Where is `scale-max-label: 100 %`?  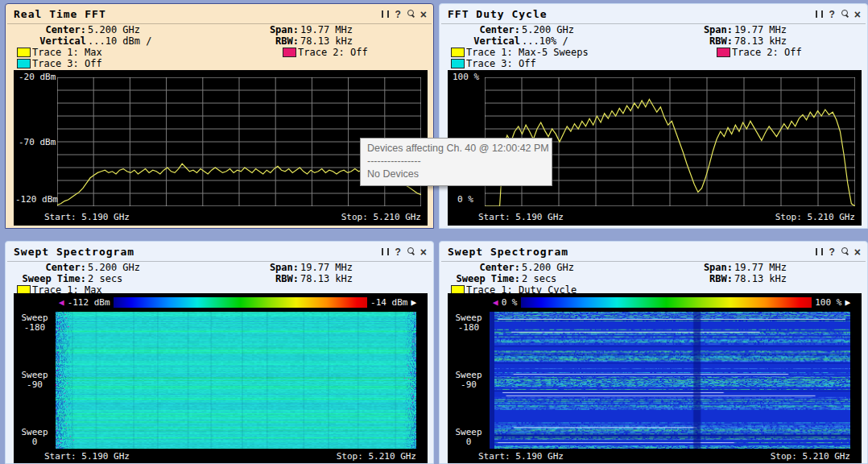 scale-max-label: 100 % is located at coordinates (828, 303).